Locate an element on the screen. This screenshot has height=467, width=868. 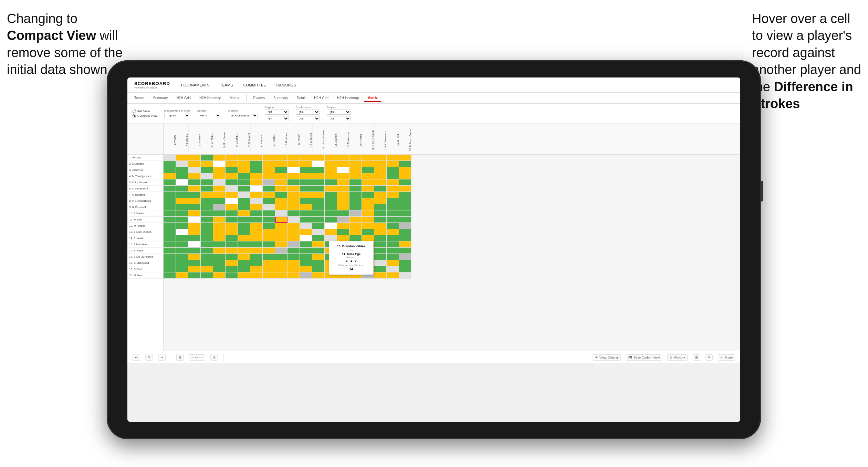
players-select: (All) is located at coordinates (339, 112).